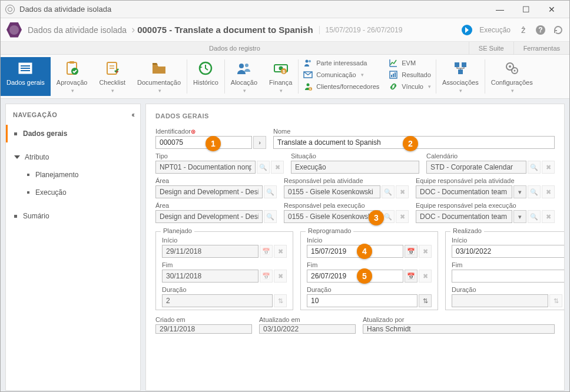 This screenshot has width=570, height=392. Describe the element at coordinates (520, 217) in the screenshot. I see `team-exec-dropdown-button: ▾` at that location.